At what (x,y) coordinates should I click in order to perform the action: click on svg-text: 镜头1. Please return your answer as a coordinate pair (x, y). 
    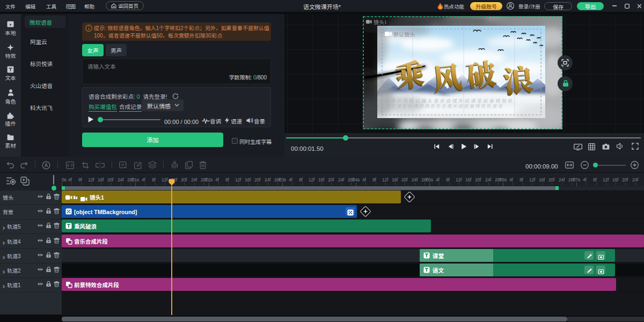
    Looking at the image, I should click on (380, 21).